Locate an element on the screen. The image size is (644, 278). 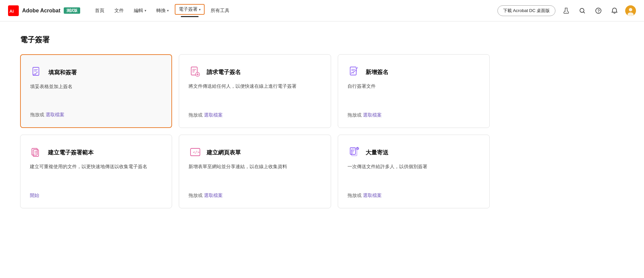
notifications-icon-btn is located at coordinates (614, 11).